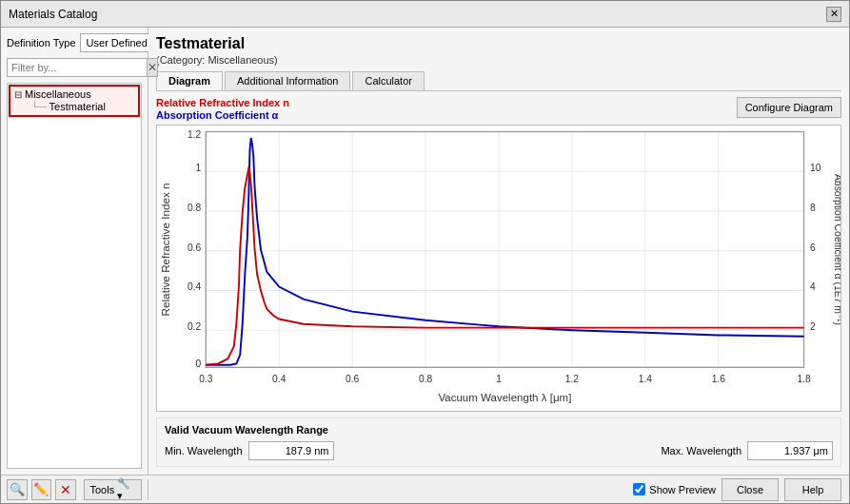 Image resolution: width=850 pixels, height=504 pixels. What do you see at coordinates (78, 107) in the screenshot?
I see `tree-child-label: Testmaterial` at bounding box center [78, 107].